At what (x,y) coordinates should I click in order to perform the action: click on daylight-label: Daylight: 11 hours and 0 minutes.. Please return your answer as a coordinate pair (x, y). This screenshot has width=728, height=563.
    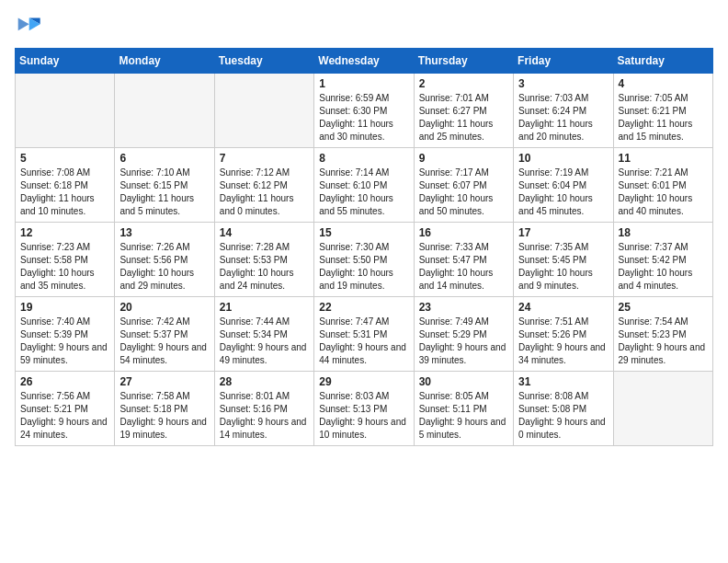
    Looking at the image, I should click on (257, 204).